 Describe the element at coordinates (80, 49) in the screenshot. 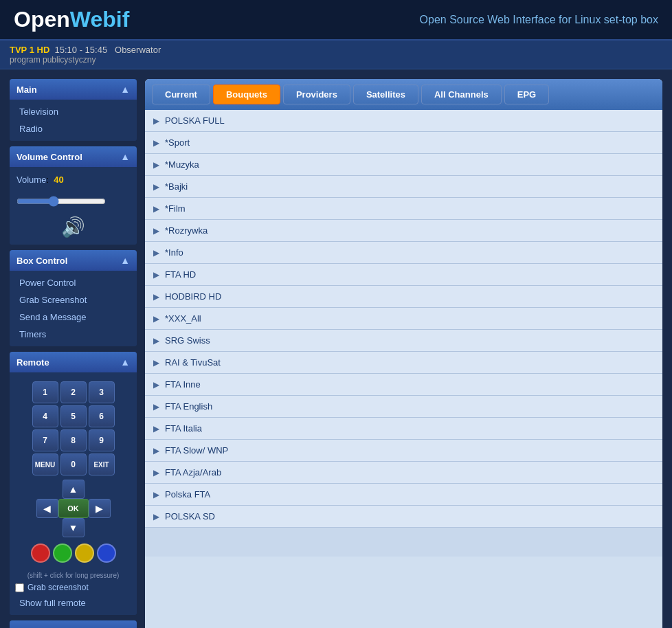

I see `nowplaying-time: 15:10 - 15:45` at that location.